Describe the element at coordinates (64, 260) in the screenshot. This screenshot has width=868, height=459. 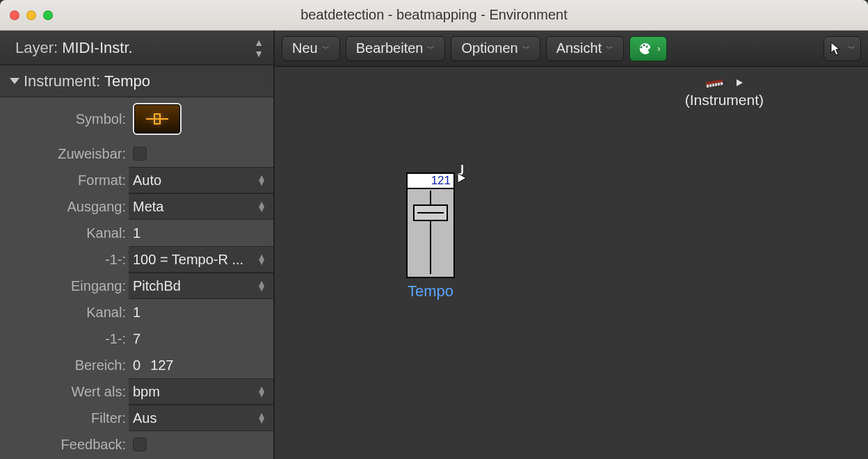
I see `minus1-out-label: -1-:` at that location.